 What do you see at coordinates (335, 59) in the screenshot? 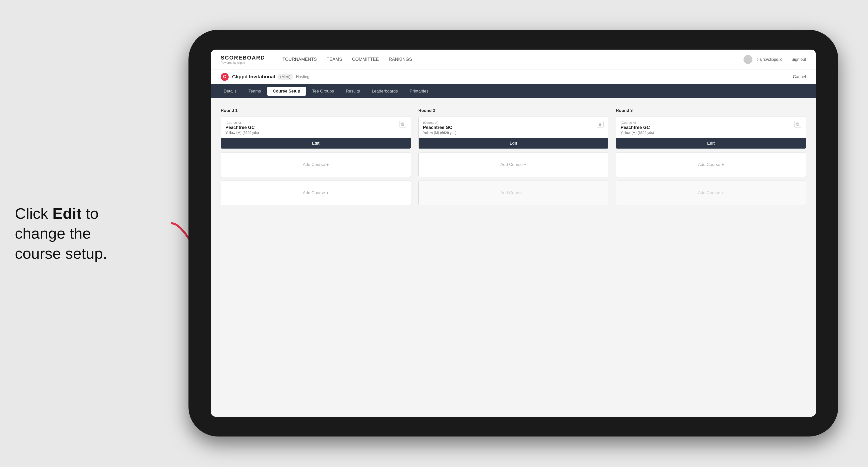
I see `nav-teams: TEAMS` at bounding box center [335, 59].